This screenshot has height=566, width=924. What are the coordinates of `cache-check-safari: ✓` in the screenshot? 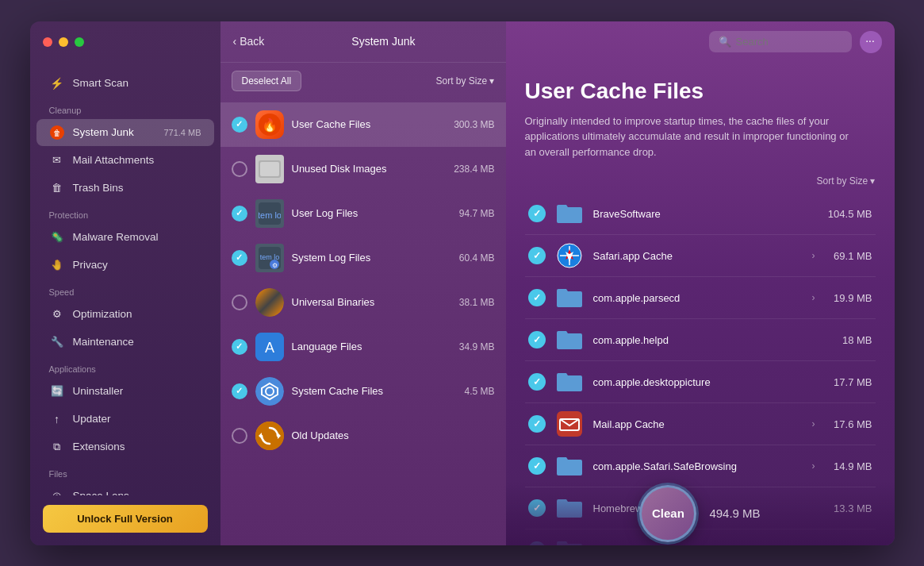 It's located at (537, 256).